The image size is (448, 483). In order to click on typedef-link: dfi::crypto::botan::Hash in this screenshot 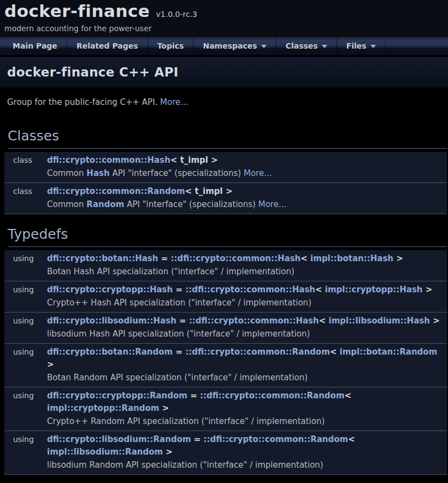, I will do `click(103, 258)`.